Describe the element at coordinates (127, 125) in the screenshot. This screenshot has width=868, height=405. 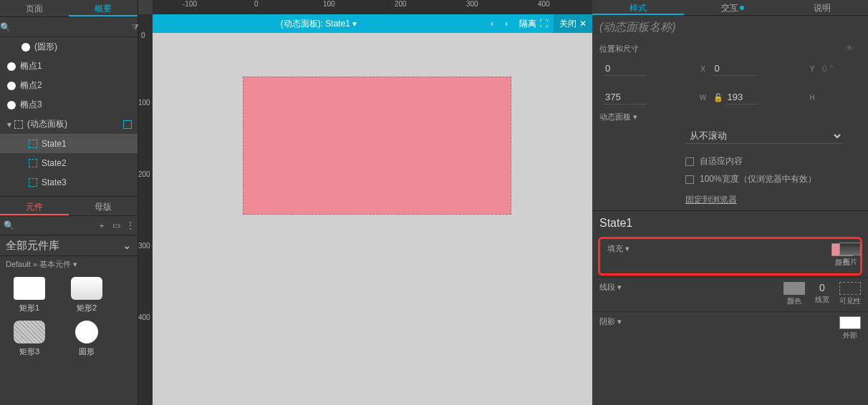
I see `visibility-marker-icon` at that location.